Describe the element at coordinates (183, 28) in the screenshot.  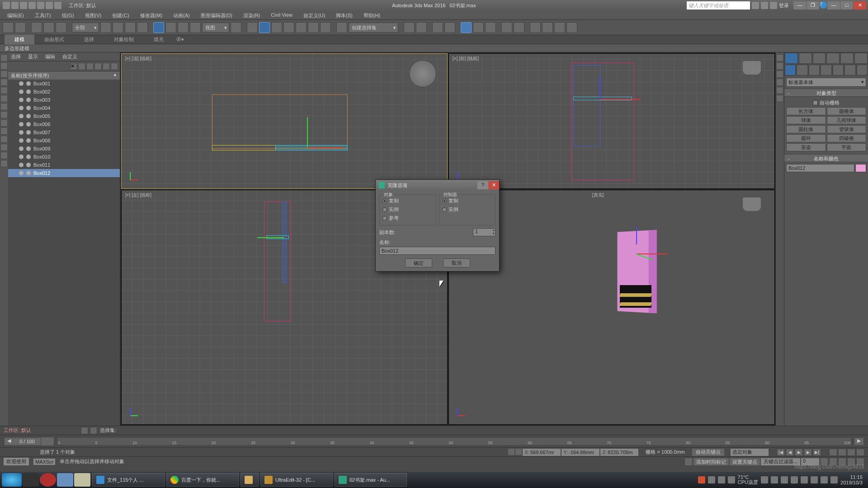
I see `scale-button` at that location.